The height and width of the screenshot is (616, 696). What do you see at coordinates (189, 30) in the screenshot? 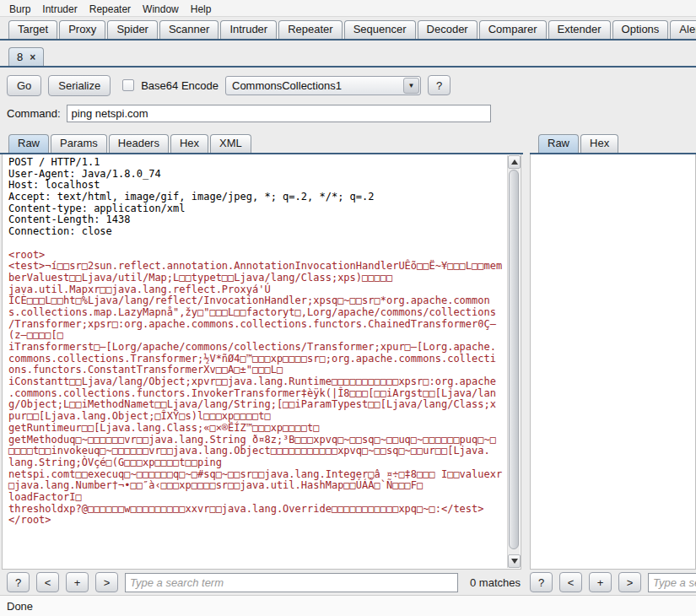
I see `main-tab: Scanner` at bounding box center [189, 30].